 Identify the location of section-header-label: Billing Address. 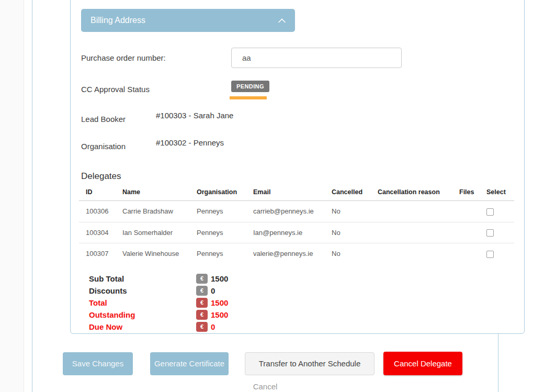
(118, 20).